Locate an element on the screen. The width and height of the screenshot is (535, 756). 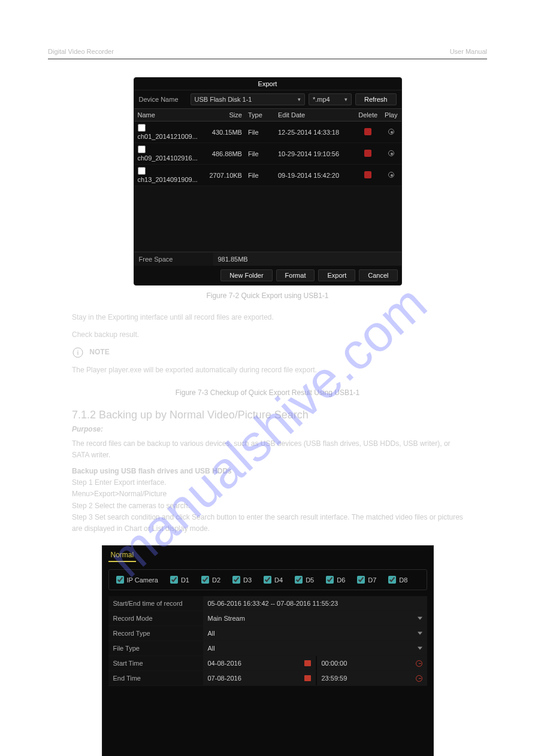
svg-text: i is located at coordinates (78, 353).